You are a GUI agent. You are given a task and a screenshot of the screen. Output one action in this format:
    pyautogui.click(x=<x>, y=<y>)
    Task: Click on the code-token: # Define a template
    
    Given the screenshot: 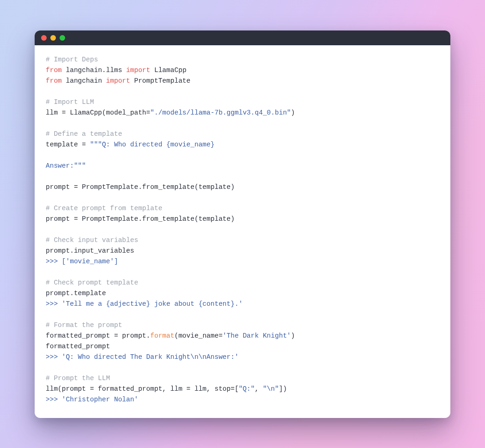 What is the action you would take?
    pyautogui.click(x=84, y=134)
    